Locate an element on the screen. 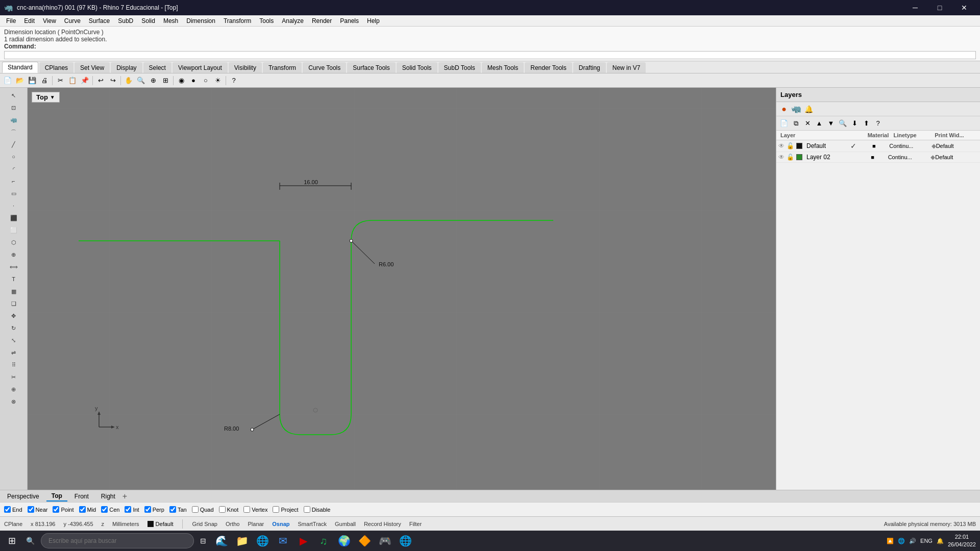  select-tool: ↖ is located at coordinates (14, 95).